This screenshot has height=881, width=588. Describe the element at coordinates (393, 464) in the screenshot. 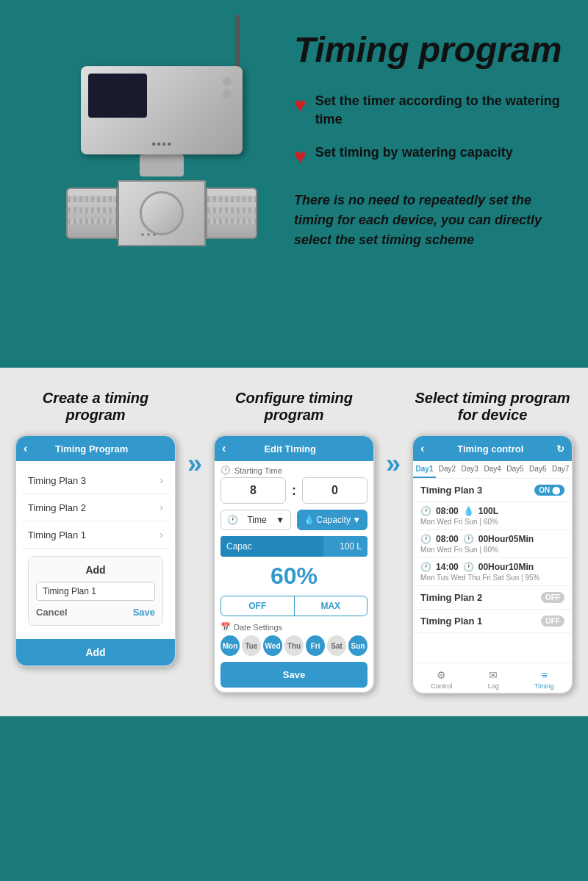

I see `arrow-icon-2: »` at that location.